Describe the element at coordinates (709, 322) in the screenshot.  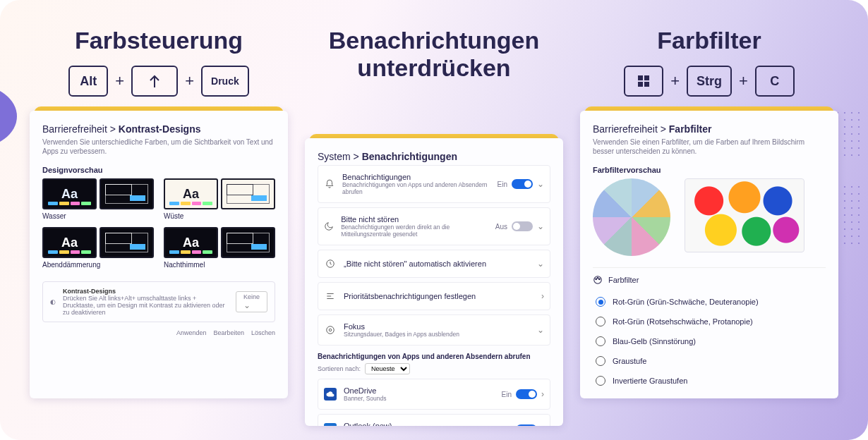
I see `colorfilter-option: Rot-Grün (Rotsehschwäche, Protanopie)` at that location.